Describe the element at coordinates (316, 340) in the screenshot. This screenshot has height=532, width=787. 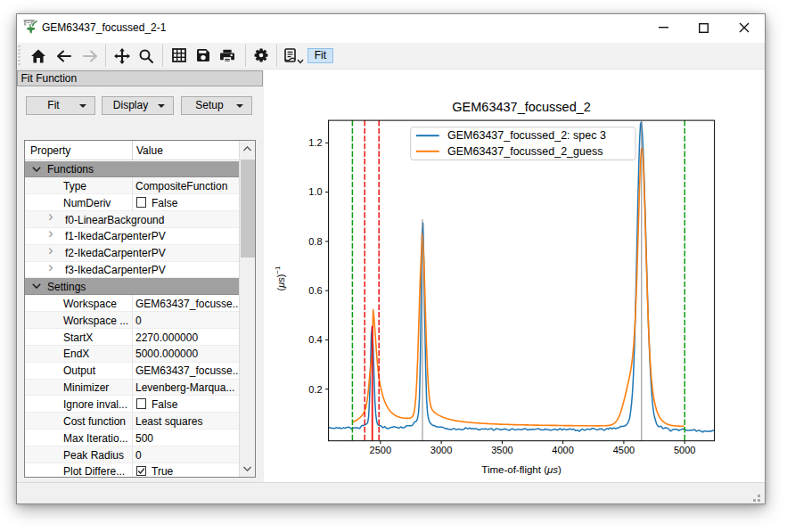
I see `svg-text: 0.4` at that location.